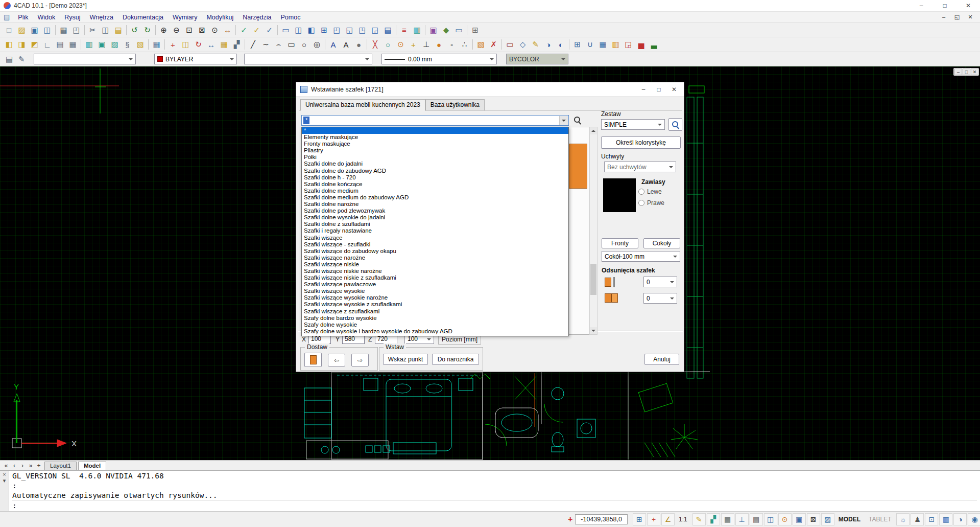 This screenshot has width=980, height=527. I want to click on zoom-in-icon: ⊕, so click(163, 30).